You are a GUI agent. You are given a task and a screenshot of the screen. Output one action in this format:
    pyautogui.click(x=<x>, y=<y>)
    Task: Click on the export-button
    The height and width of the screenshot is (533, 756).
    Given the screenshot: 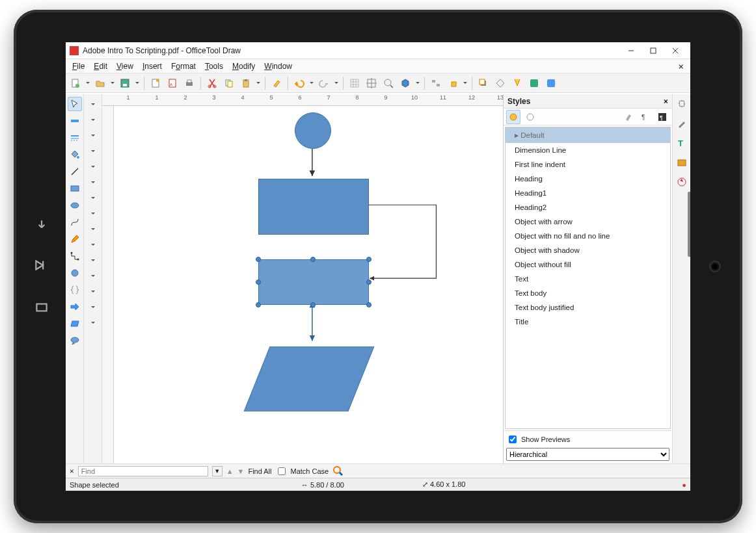 What is the action you would take?
    pyautogui.click(x=155, y=83)
    